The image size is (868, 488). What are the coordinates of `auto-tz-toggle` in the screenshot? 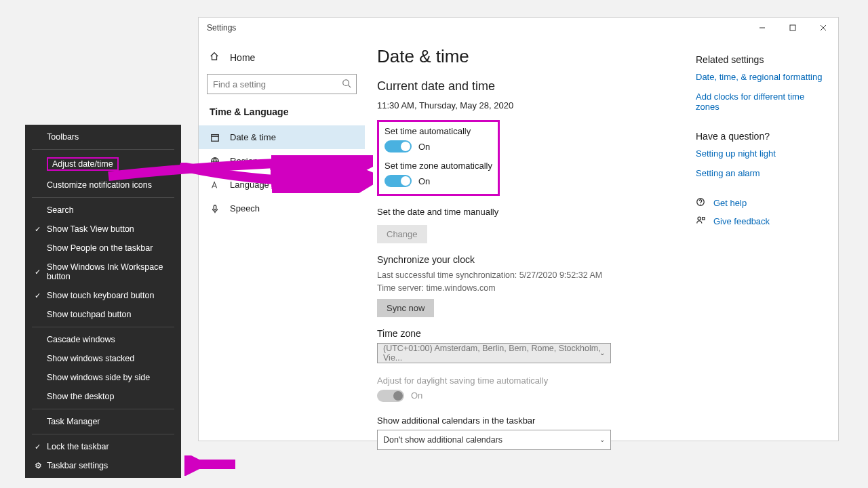 It's located at (398, 181).